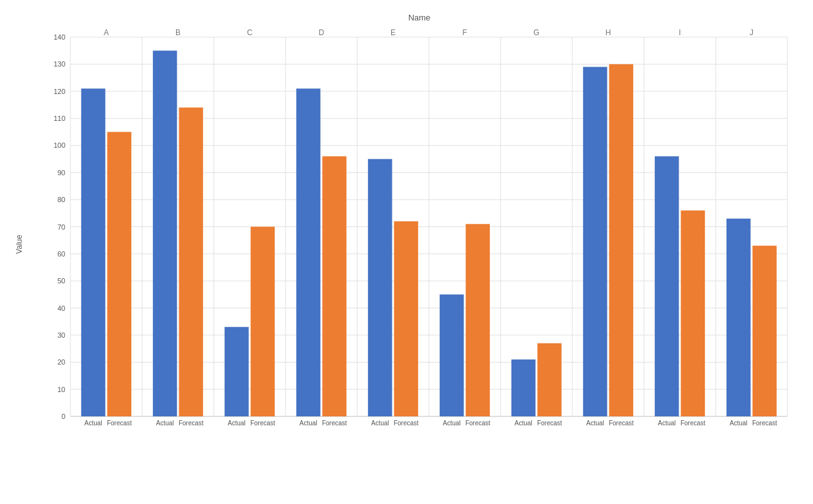  Describe the element at coordinates (63, 416) in the screenshot. I see `svg-text: 0` at that location.